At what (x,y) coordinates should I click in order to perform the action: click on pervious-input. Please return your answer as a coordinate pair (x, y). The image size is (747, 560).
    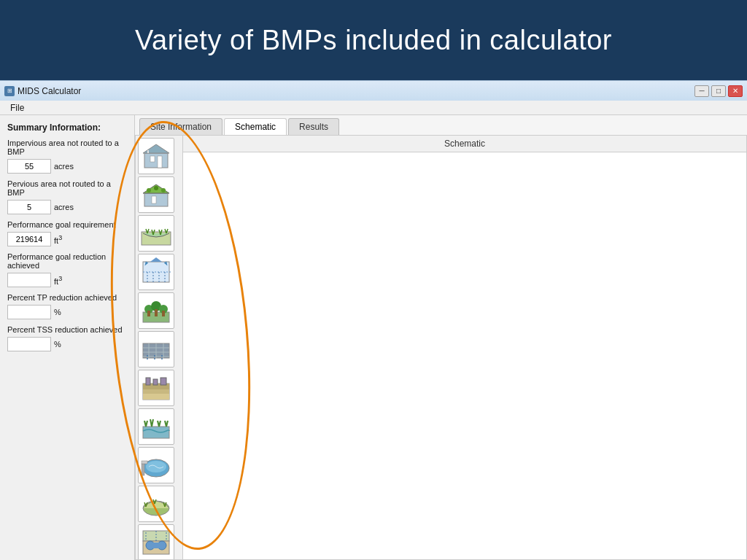
    Looking at the image, I should click on (29, 207).